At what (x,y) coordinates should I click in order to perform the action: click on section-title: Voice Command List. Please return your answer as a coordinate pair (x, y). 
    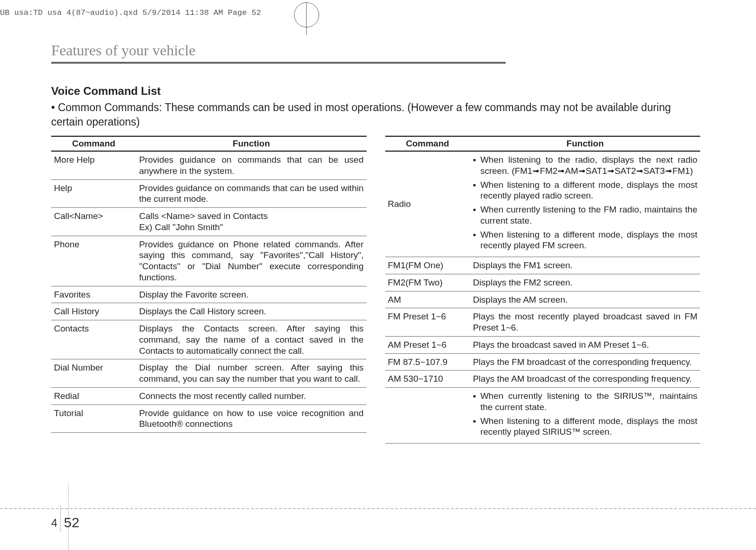
    Looking at the image, I should click on (376, 91).